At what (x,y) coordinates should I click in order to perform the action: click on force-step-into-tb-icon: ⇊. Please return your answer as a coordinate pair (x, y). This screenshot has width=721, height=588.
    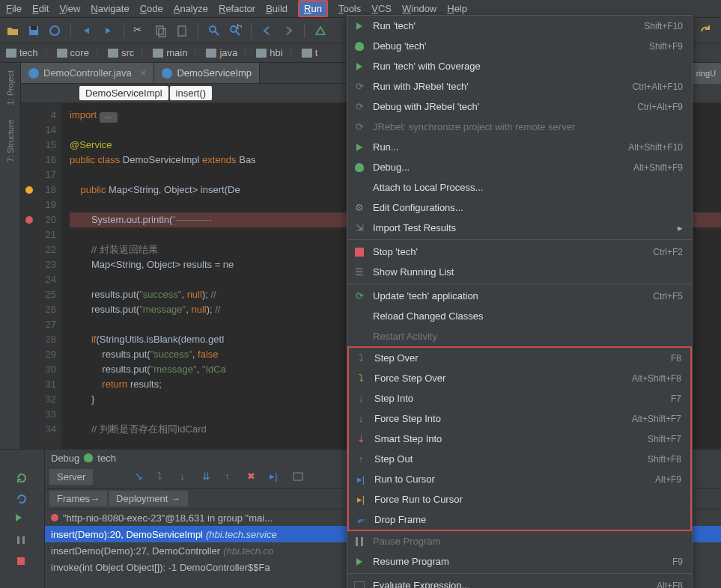
    Looking at the image, I should click on (209, 477).